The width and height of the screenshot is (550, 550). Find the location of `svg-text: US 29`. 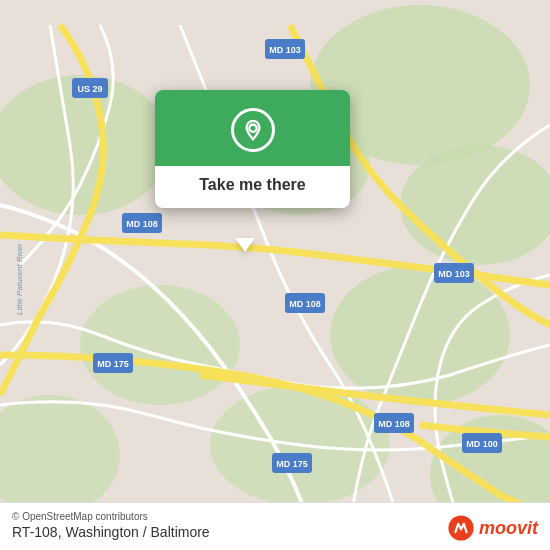

svg-text: US 29 is located at coordinates (90, 89).